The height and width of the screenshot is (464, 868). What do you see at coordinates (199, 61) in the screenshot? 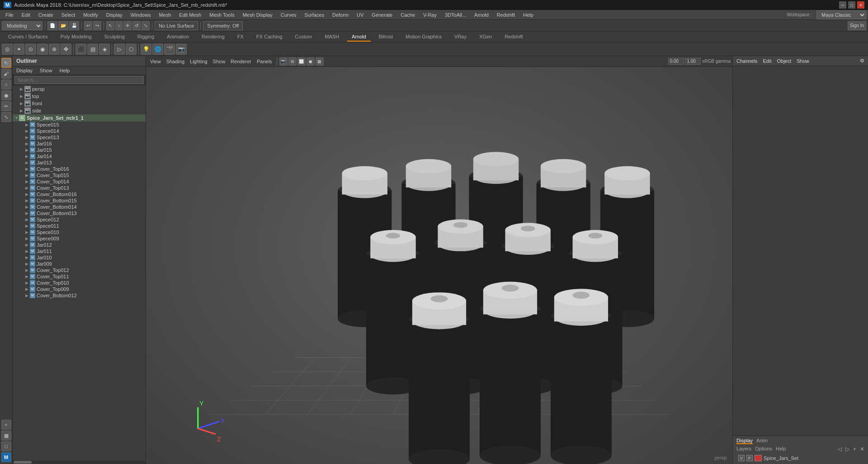
I see `vp-menu-lighting: Lighting` at bounding box center [199, 61].